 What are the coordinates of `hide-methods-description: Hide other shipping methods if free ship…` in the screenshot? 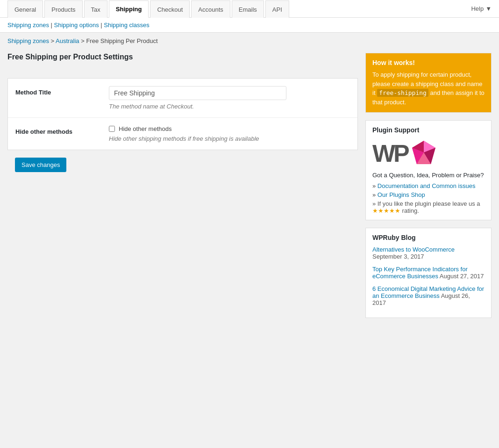 It's located at (229, 138).